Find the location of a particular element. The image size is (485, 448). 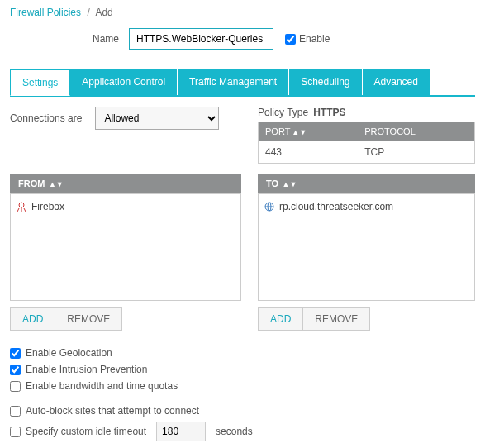

protocol-cell: TCP is located at coordinates (416, 152).